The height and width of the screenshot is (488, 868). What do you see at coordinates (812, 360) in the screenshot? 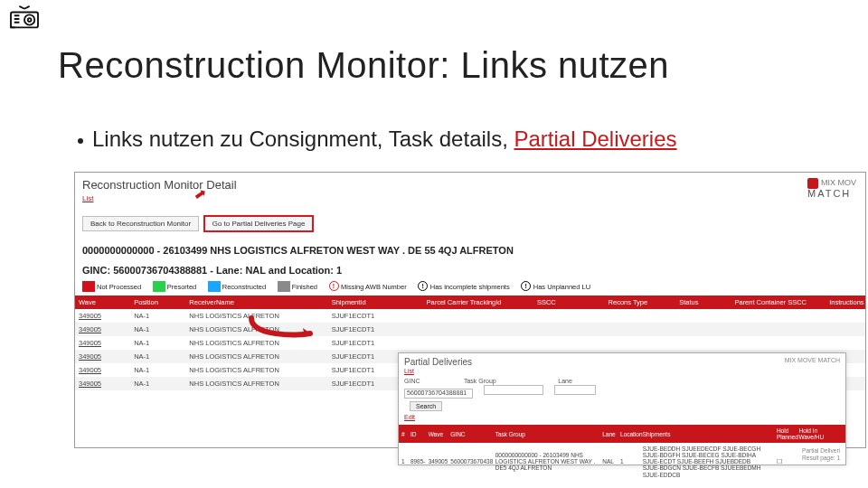
I see `logo-small: MIX MOVE MATCH` at bounding box center [812, 360].